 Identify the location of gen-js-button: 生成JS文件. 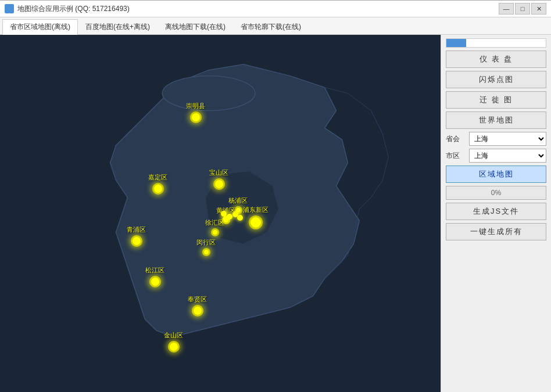
(496, 211).